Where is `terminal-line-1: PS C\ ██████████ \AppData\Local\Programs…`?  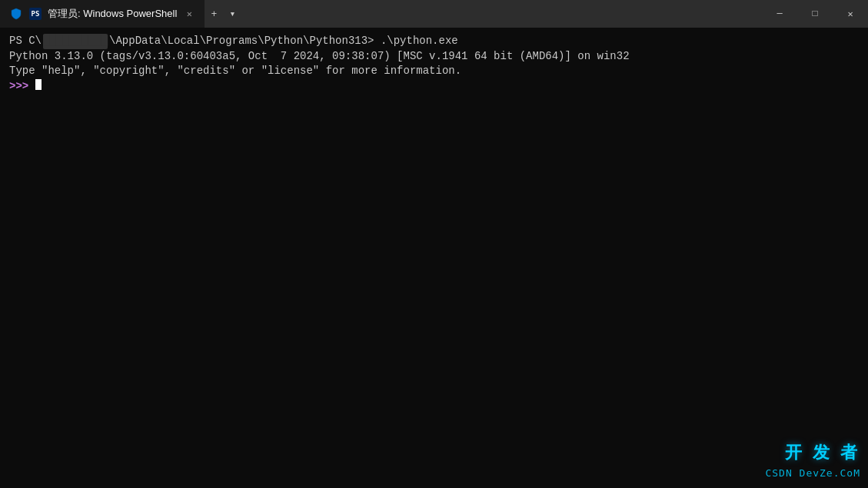 terminal-line-1: PS C\ ██████████ \AppData\Local\Programs… is located at coordinates (434, 41).